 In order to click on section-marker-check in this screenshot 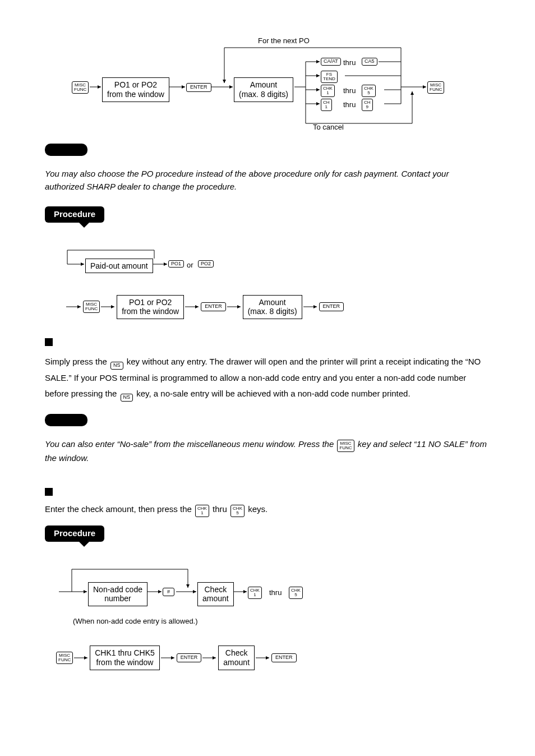, I will do `click(49, 492)`.